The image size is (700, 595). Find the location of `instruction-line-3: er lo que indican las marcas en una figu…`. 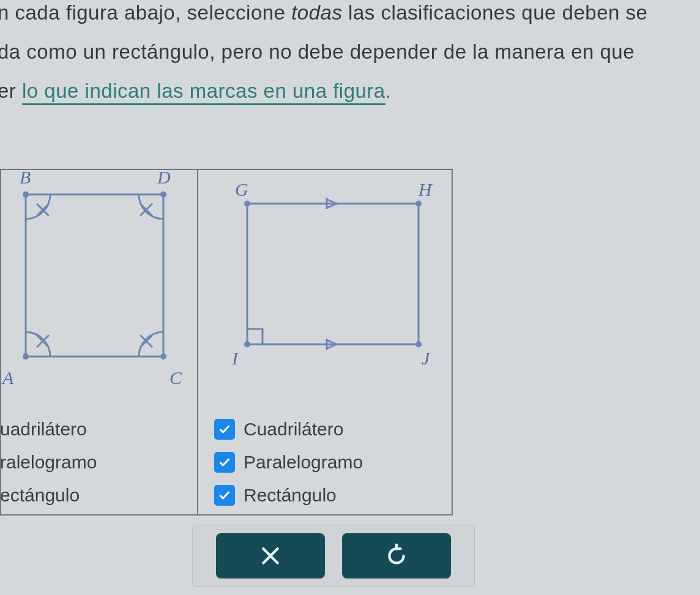

instruction-line-3: er lo que indican las marcas en una figu… is located at coordinates (196, 91).